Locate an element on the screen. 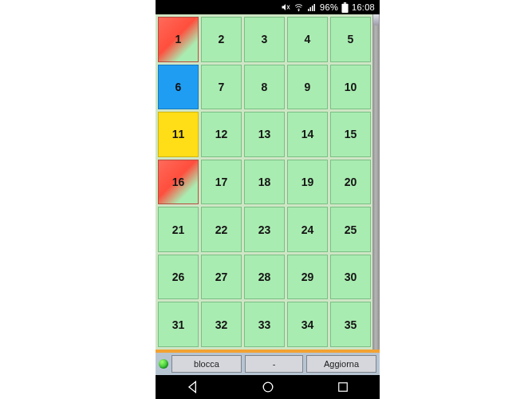 This screenshot has width=532, height=399. grid-cell: 13 is located at coordinates (265, 134).